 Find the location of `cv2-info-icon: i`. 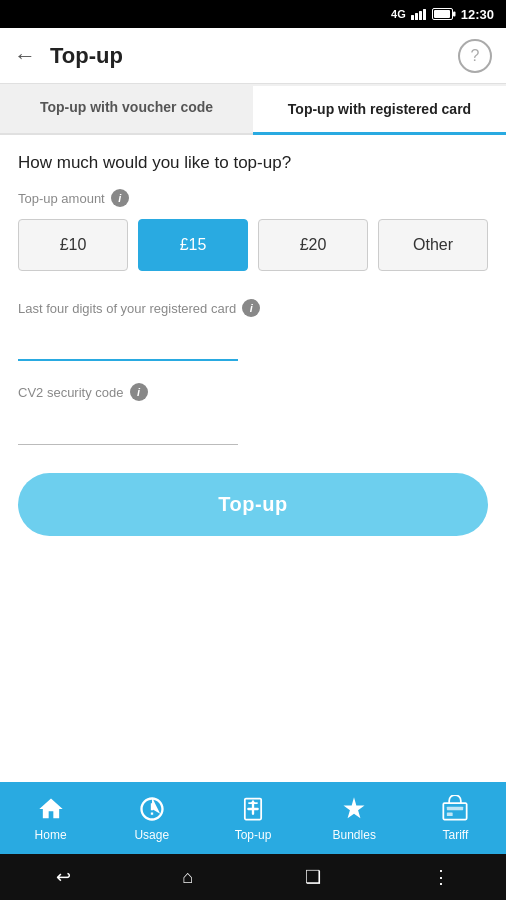

cv2-info-icon: i is located at coordinates (139, 392).